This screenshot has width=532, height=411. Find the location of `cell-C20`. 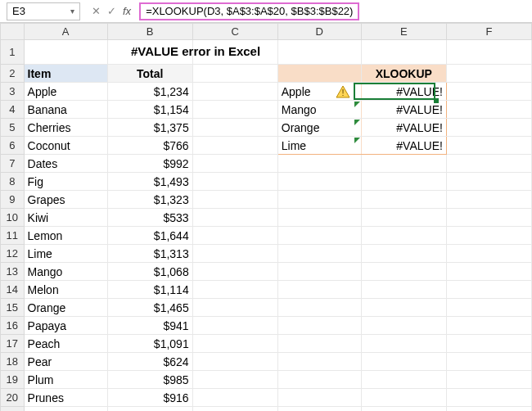

cell-C20 is located at coordinates (235, 398).